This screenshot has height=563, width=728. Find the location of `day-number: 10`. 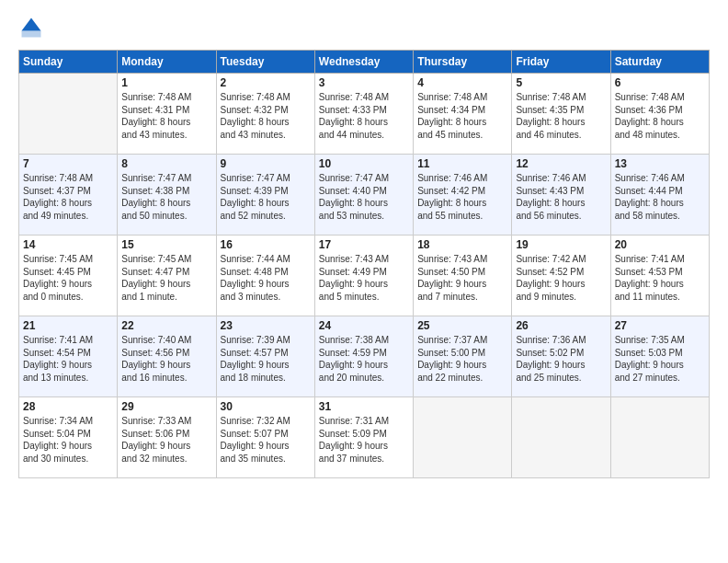

day-number: 10 is located at coordinates (364, 164).